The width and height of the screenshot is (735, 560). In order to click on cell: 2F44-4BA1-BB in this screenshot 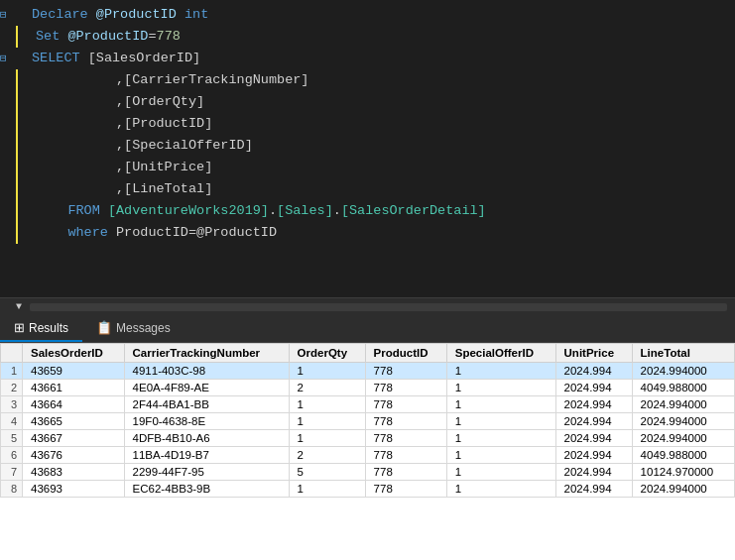, I will do `click(206, 404)`.